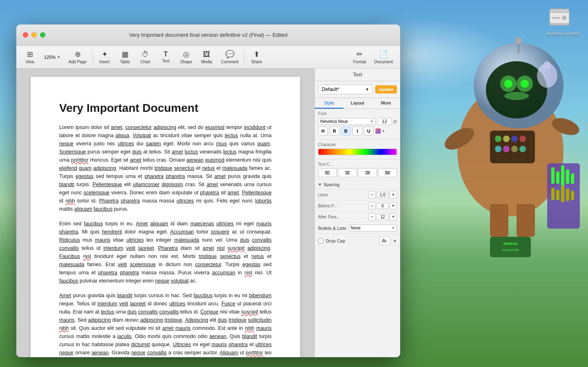 The image size is (588, 367). I want to click on drop-cap-letter: A, so click(384, 241).